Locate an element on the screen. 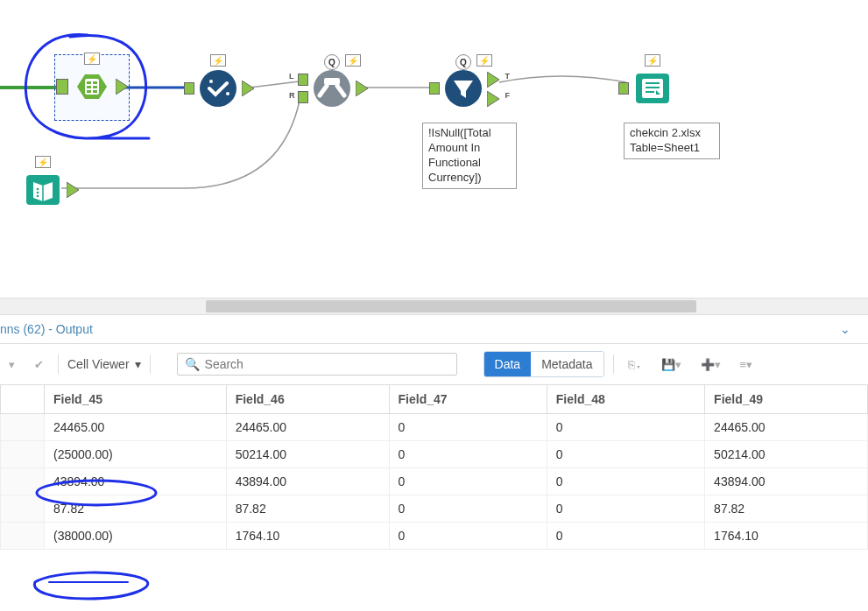  table-row: (38000.00)1764.10001764.10 is located at coordinates (434, 536).